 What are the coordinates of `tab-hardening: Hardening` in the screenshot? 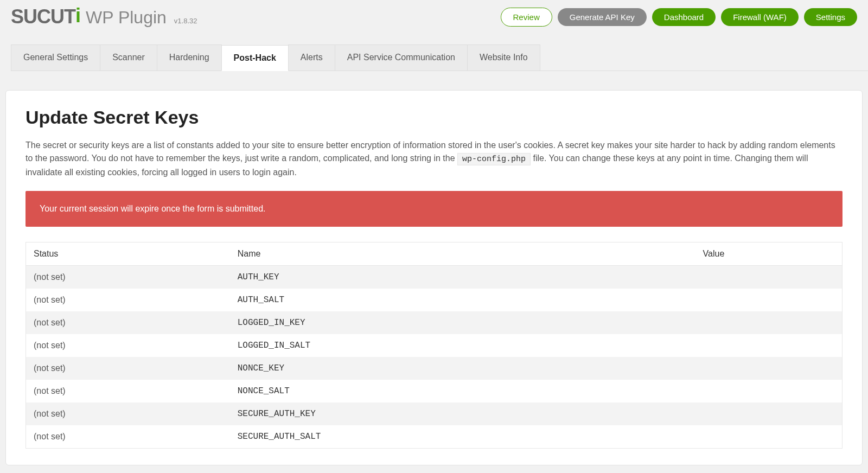 It's located at (189, 57).